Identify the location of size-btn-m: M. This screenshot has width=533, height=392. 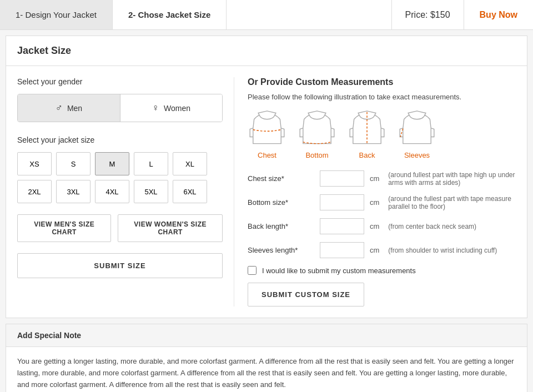
(112, 164).